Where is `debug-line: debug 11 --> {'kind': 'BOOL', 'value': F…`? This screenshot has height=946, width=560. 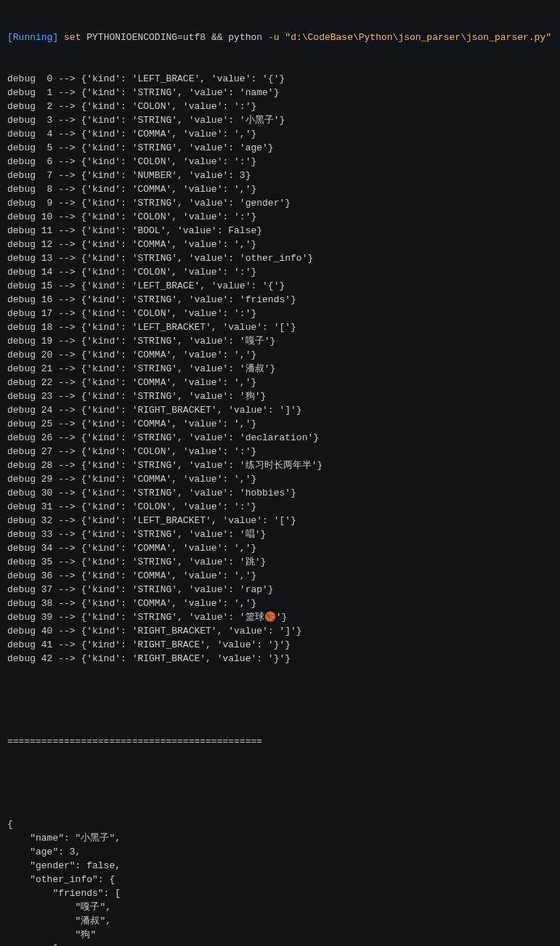 debug-line: debug 11 --> {'kind': 'BOOL', 'value': F… is located at coordinates (280, 231).